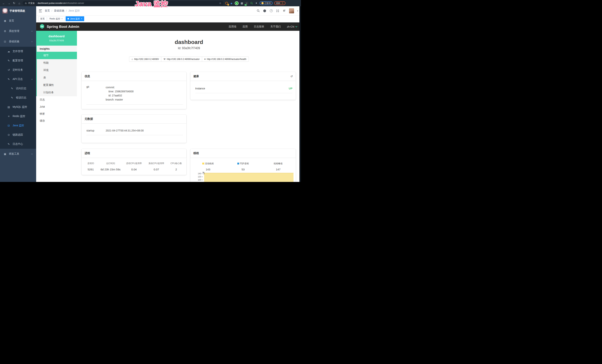 The width and height of the screenshot is (602, 364). Describe the element at coordinates (18, 126) in the screenshot. I see `sidebar-item-java-monitor: ⊡Java 监控` at that location.